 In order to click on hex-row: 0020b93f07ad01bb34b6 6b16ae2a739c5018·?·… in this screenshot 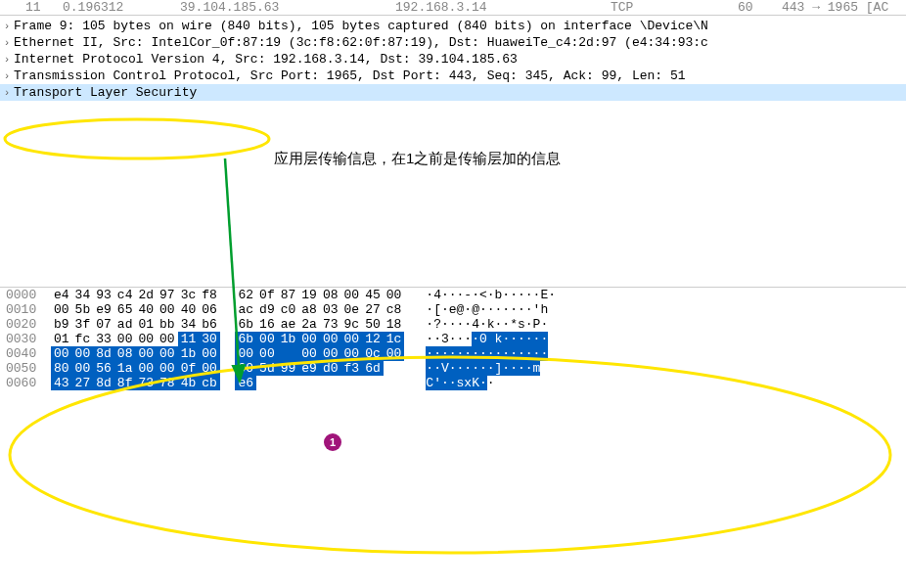, I will do `click(453, 325)`.